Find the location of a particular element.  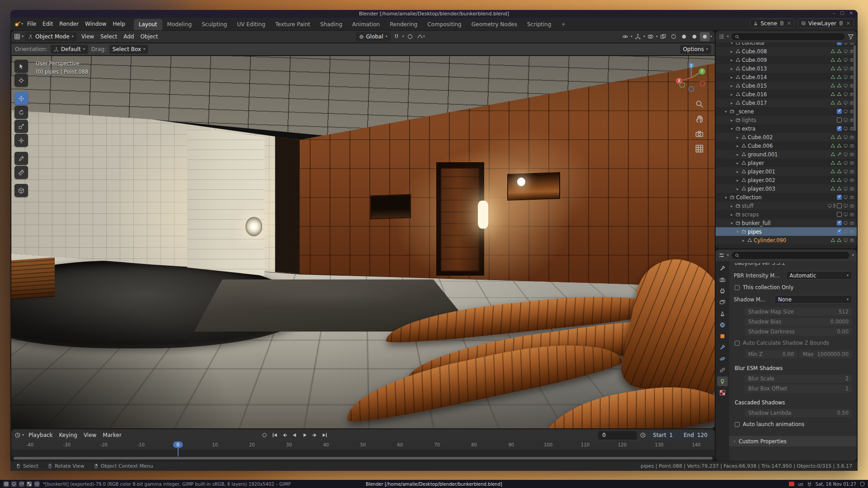

timeline-menu-keying: Keying is located at coordinates (68, 435).